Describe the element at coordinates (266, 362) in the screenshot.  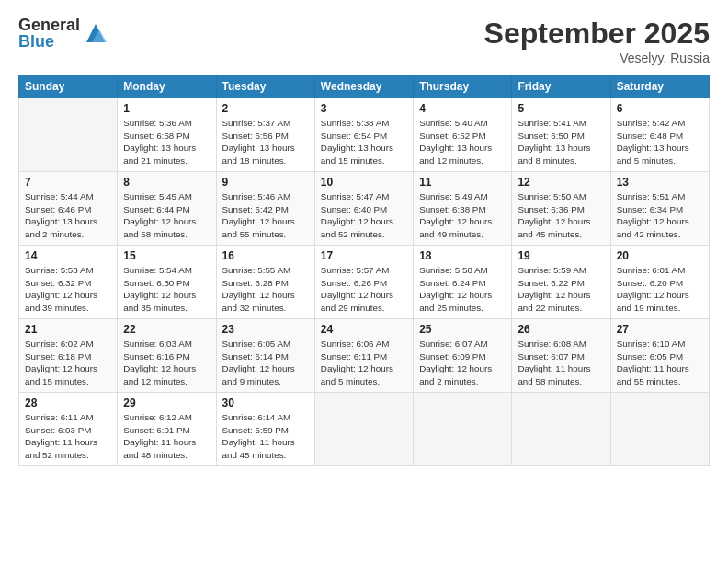
I see `day-info: Sunrise: 6:05 AMSunset: 6:14 PMDaylight:…` at that location.